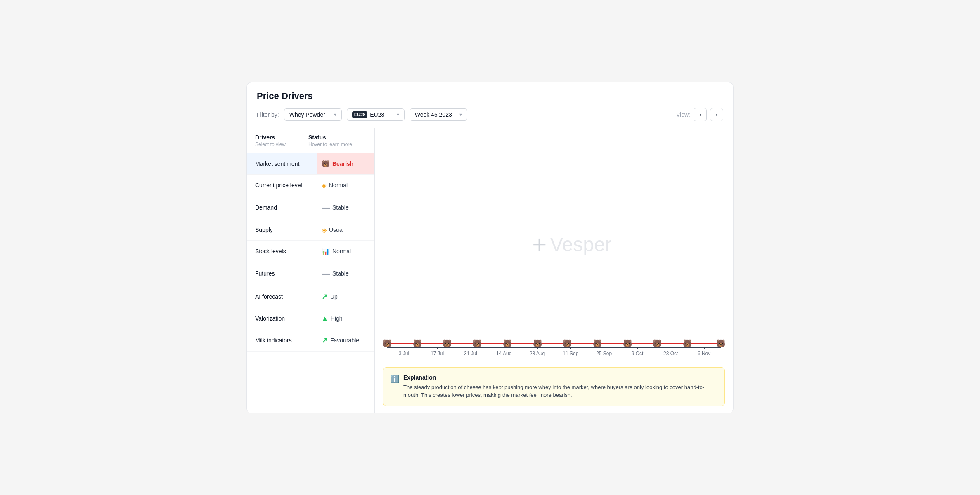 This screenshot has height=495, width=980. Describe the element at coordinates (461, 115) in the screenshot. I see `week-filter-chevron: ▾` at that location.